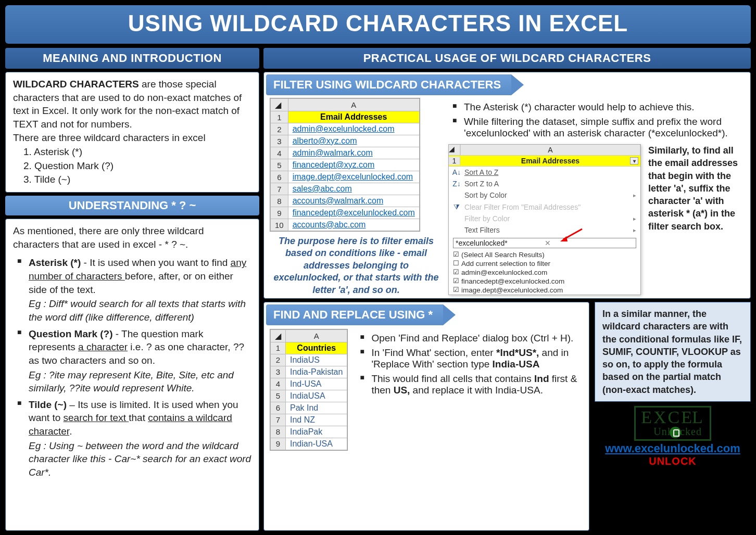 The height and width of the screenshot is (535, 756). I want to click on t: This would find all cells that contains, so click(453, 379).